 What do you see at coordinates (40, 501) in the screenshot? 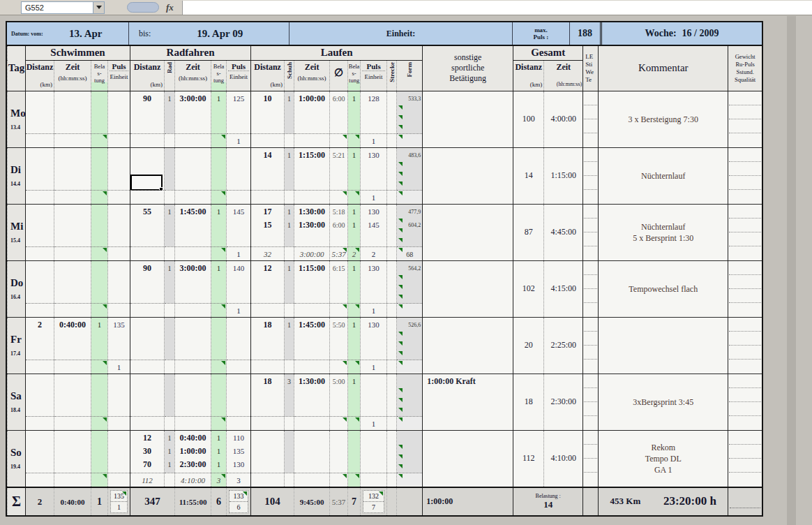
I see `sum-swim-distanz: 2` at bounding box center [40, 501].